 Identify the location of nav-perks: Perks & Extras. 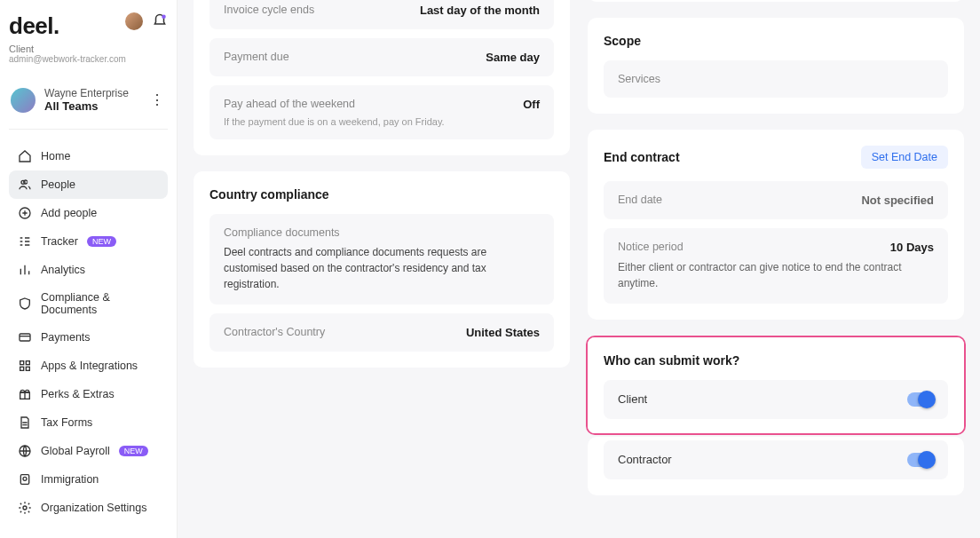
(89, 394).